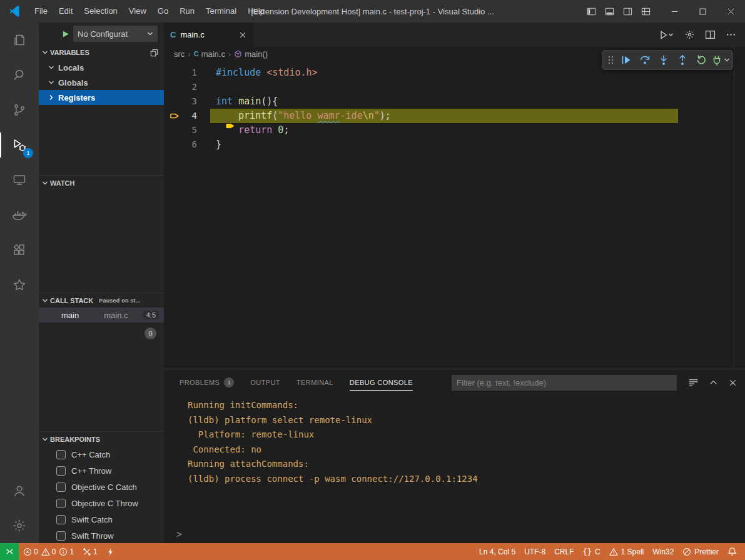 This screenshot has width=745, height=560. Describe the element at coordinates (701, 551) in the screenshot. I see `status-prettier: Prettier` at that location.